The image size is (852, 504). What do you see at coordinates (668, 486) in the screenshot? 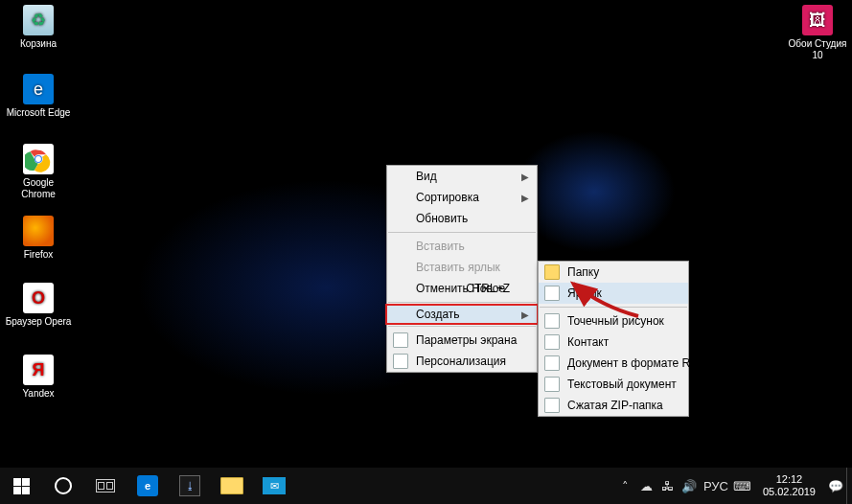
I see `tray-network-icon: 🖧` at bounding box center [668, 486].